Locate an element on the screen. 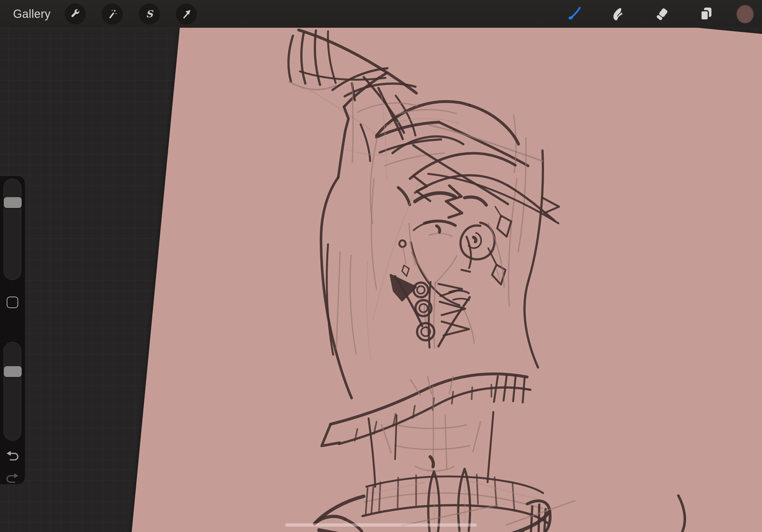  smudge-finger-icon is located at coordinates (618, 14).